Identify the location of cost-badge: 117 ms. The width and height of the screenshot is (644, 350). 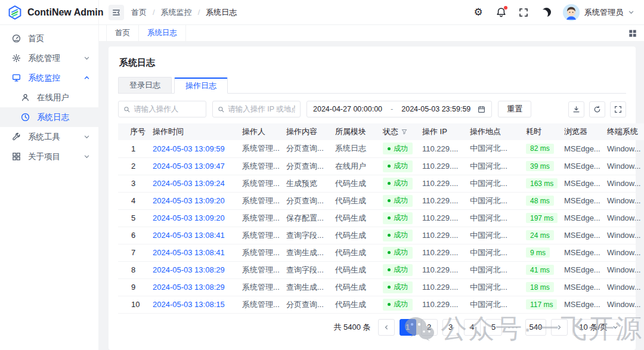
(541, 304).